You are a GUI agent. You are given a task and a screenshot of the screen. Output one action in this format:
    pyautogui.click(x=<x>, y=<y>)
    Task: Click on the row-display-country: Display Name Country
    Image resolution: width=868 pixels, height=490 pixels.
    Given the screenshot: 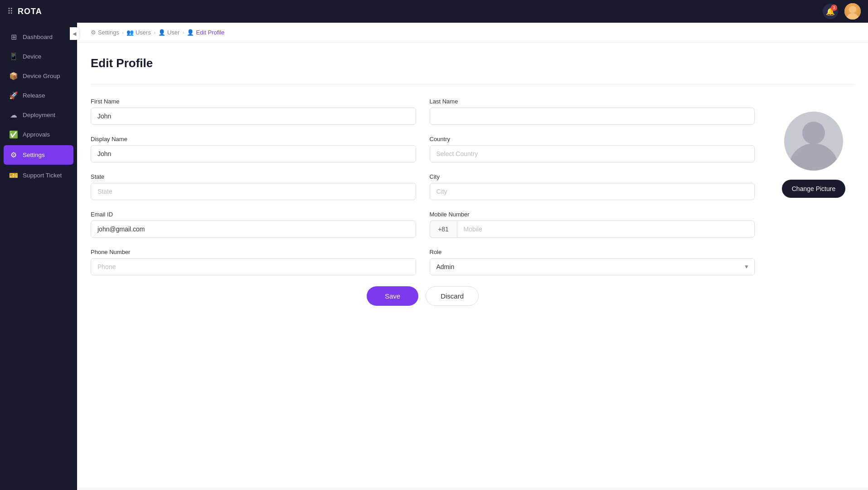 What is the action you would take?
    pyautogui.click(x=422, y=149)
    